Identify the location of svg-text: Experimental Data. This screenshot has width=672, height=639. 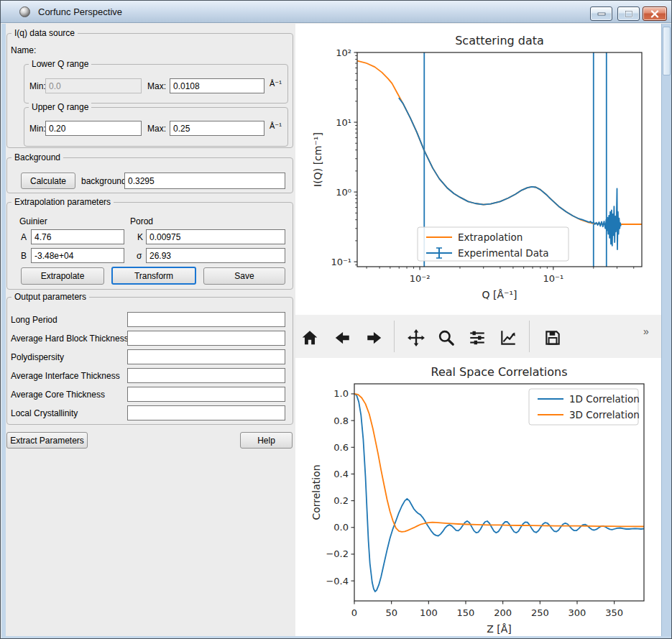
(503, 253).